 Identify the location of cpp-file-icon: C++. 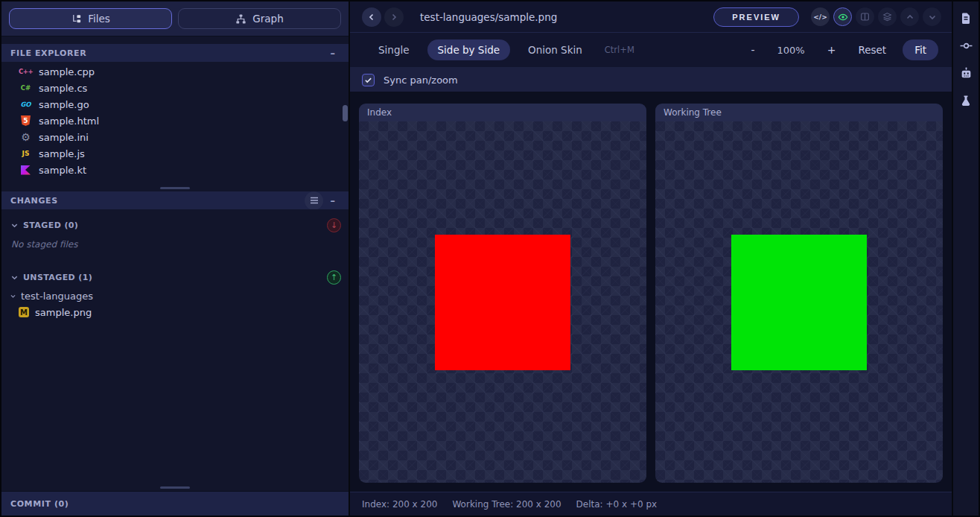
(25, 72).